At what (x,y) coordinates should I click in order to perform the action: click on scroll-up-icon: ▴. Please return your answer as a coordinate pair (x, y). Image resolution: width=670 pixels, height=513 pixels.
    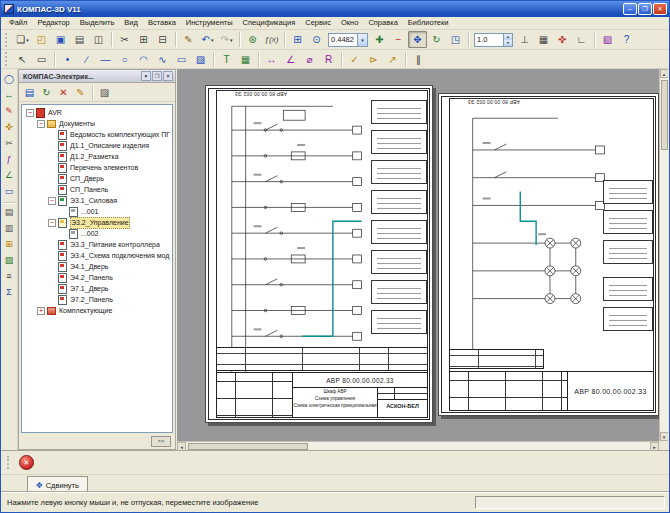
    Looking at the image, I should click on (664, 74).